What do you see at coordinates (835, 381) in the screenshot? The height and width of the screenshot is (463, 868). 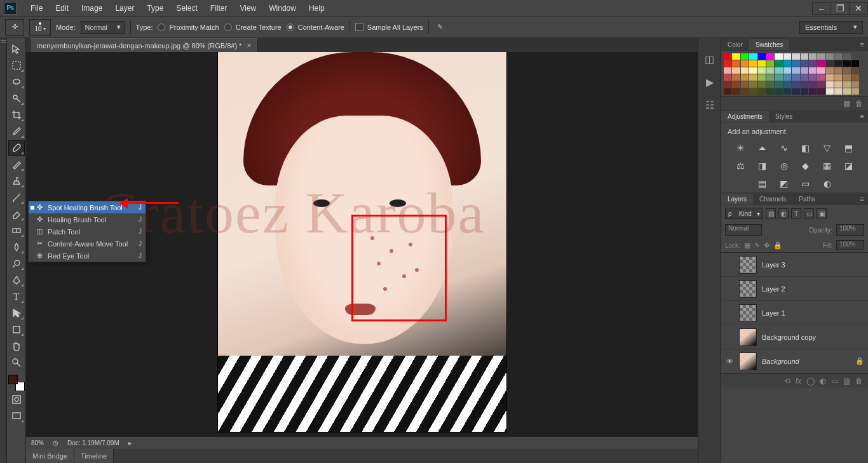 I see `group-icon: ▭` at bounding box center [835, 381].